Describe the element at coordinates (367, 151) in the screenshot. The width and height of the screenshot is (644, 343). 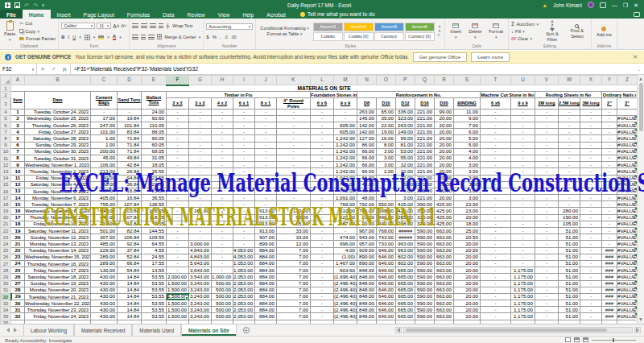
I see `cell: 66.00` at that location.